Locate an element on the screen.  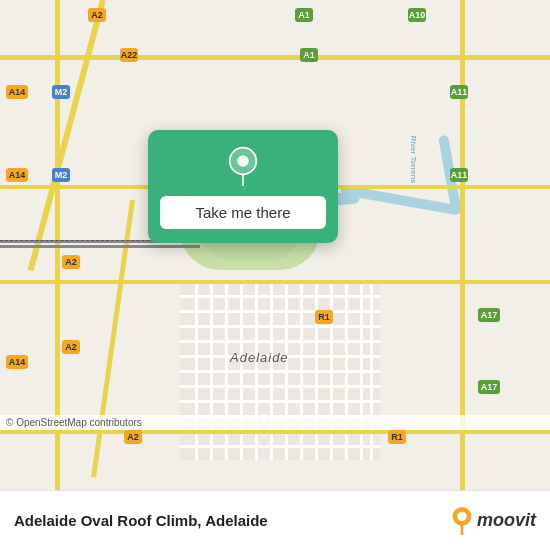
moovit-text: moovit is located at coordinates (506, 520).